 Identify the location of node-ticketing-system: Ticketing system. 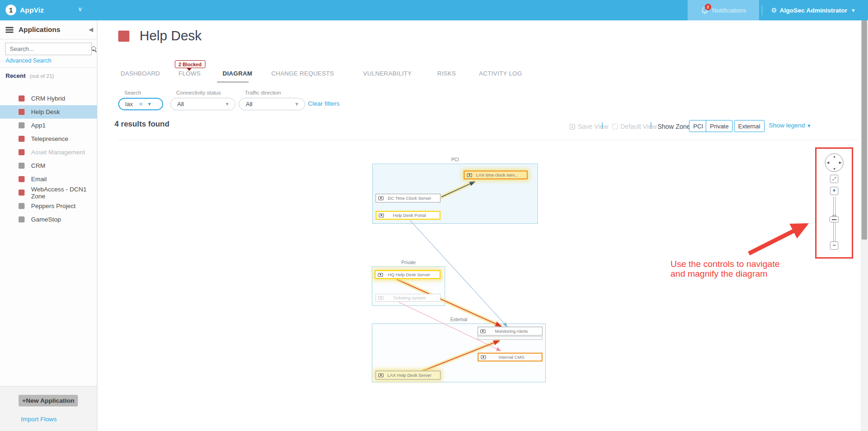
(408, 298).